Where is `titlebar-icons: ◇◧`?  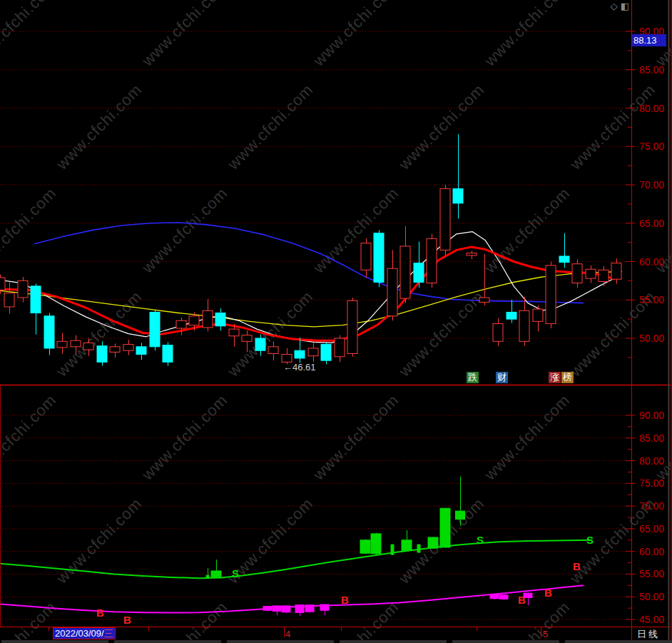
titlebar-icons: ◇◧ is located at coordinates (620, 6).